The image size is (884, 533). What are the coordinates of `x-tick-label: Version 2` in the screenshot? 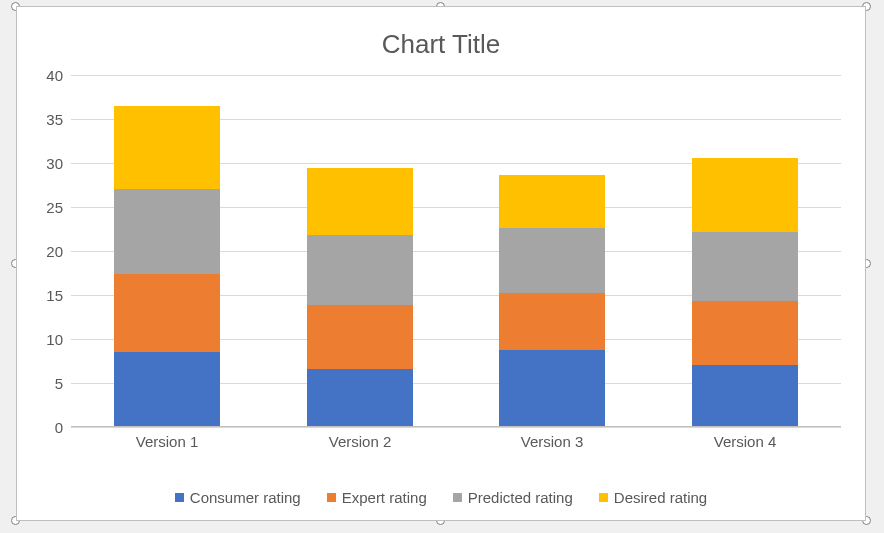 It's located at (360, 442).